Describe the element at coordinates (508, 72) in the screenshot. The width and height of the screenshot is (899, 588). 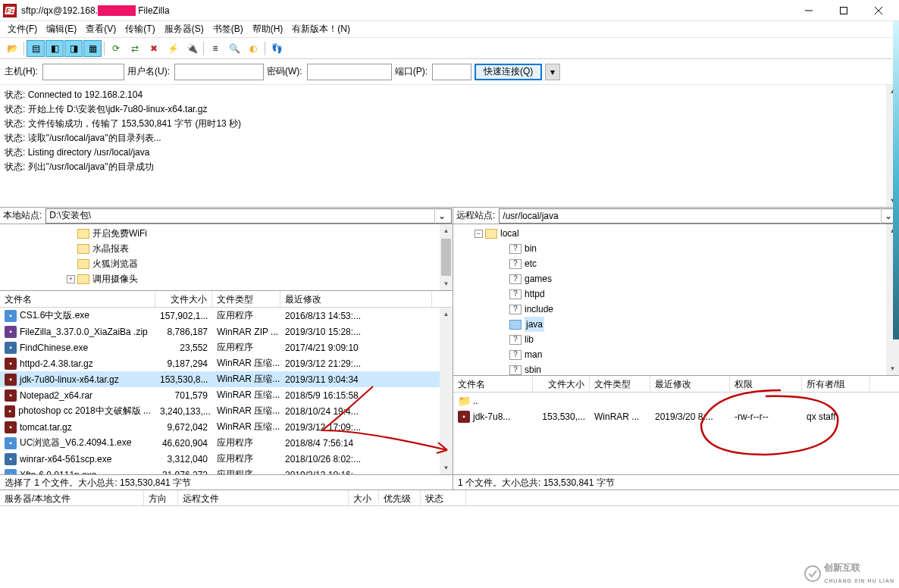
I see `quickconnect-button: 快速连接(Q)` at that location.